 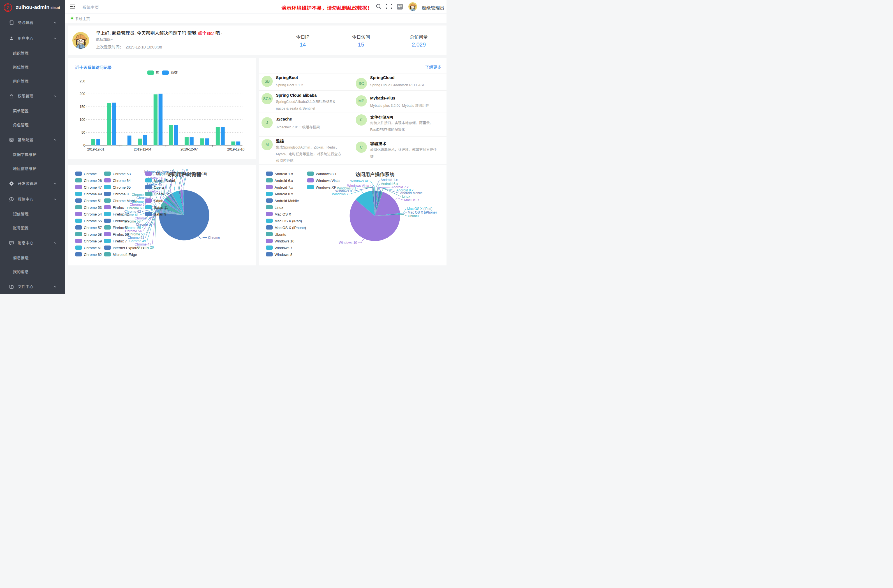 What do you see at coordinates (143, 149) in the screenshot?
I see `svg-text: 2019-12-04` at bounding box center [143, 149].